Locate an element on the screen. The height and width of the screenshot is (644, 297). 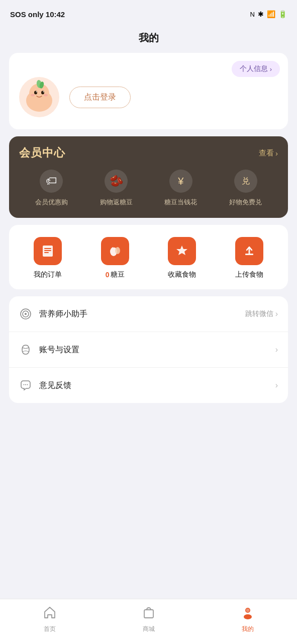
personal-info-chevron: › is located at coordinates (271, 69).